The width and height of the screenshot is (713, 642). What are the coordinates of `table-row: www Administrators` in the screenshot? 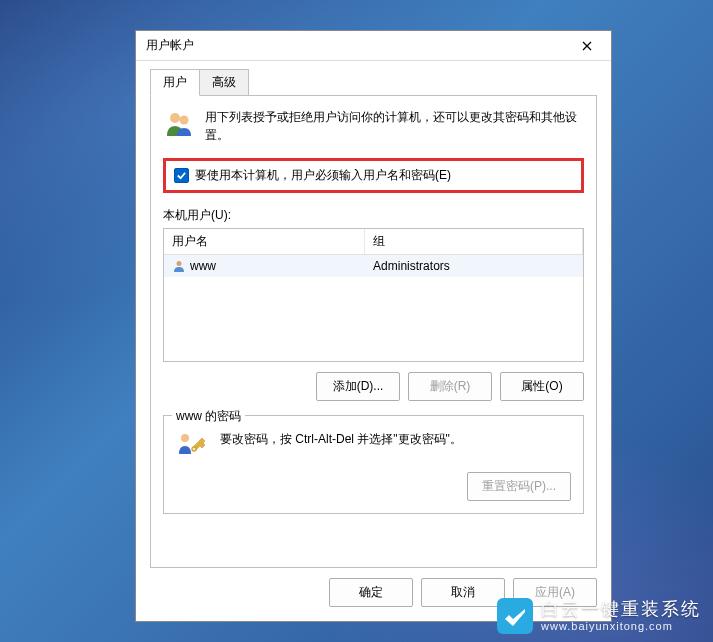 It's located at (374, 266).